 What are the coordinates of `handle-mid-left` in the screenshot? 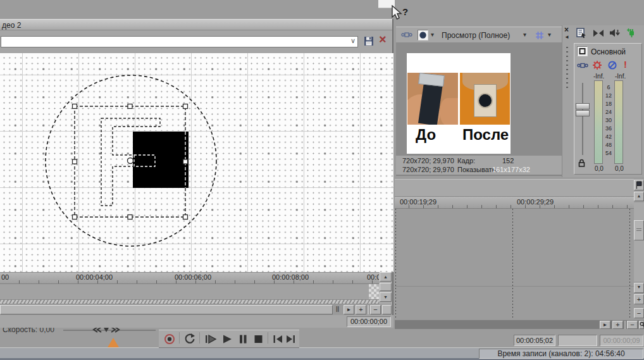 It's located at (75, 162).